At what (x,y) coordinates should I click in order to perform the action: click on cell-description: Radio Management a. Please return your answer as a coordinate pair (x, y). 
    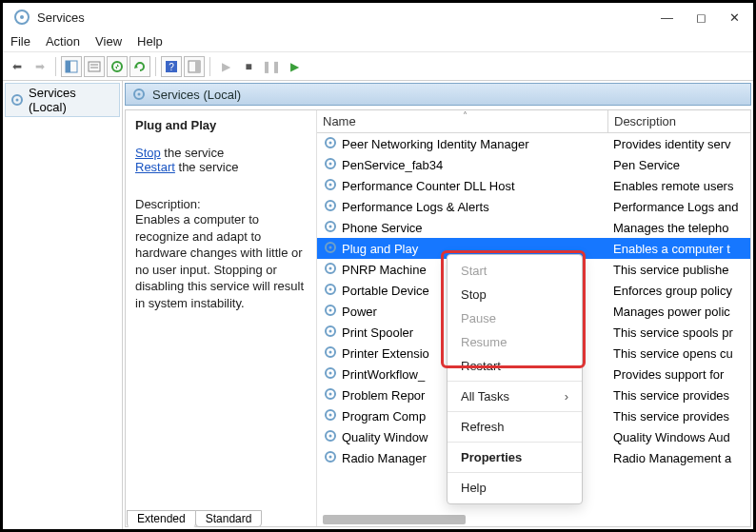
    Looking at the image, I should click on (679, 459).